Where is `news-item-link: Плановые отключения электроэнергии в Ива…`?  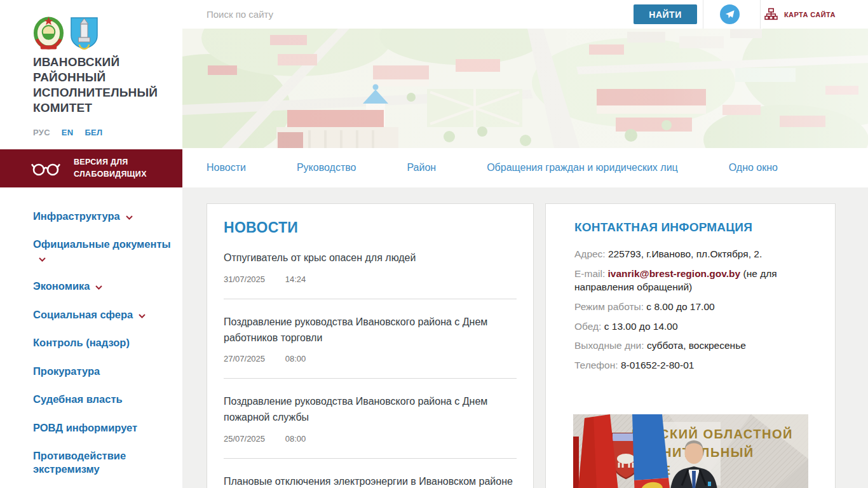
news-item-link: Плановые отключения электроэнергии в Ива… is located at coordinates (370, 481).